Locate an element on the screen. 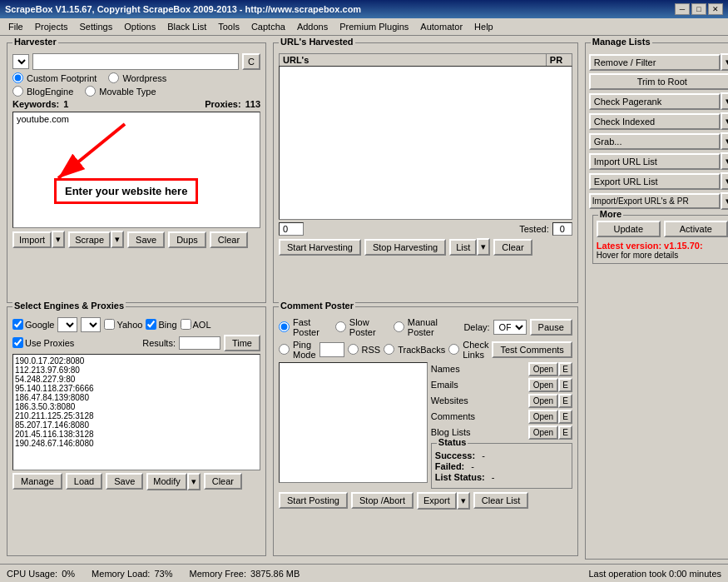 The width and height of the screenshot is (728, 582). list-e-2: E is located at coordinates (566, 401).